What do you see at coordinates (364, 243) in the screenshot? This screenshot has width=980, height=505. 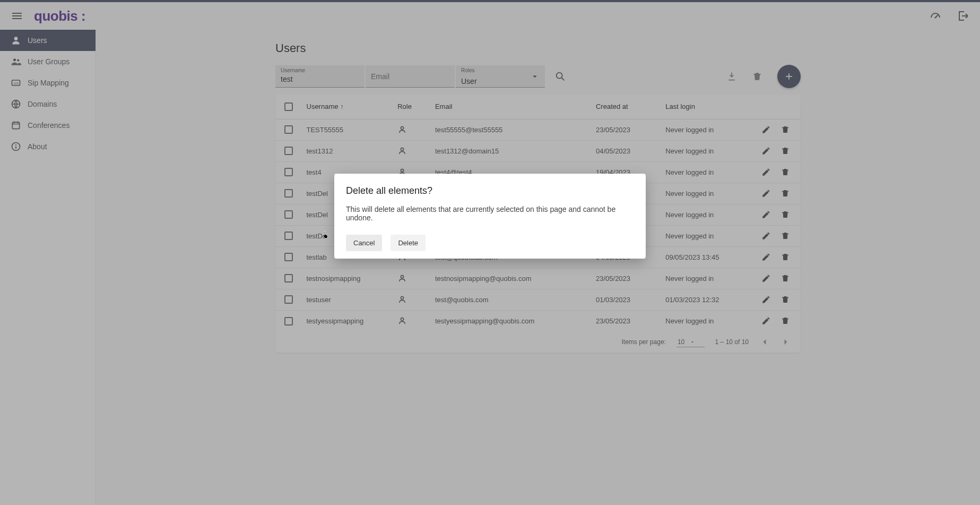 I see `cancel-button: Cancel` at bounding box center [364, 243].